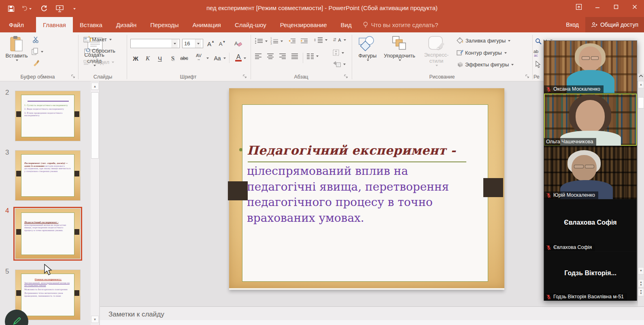  I want to click on font-dialog-launcher, so click(245, 77).